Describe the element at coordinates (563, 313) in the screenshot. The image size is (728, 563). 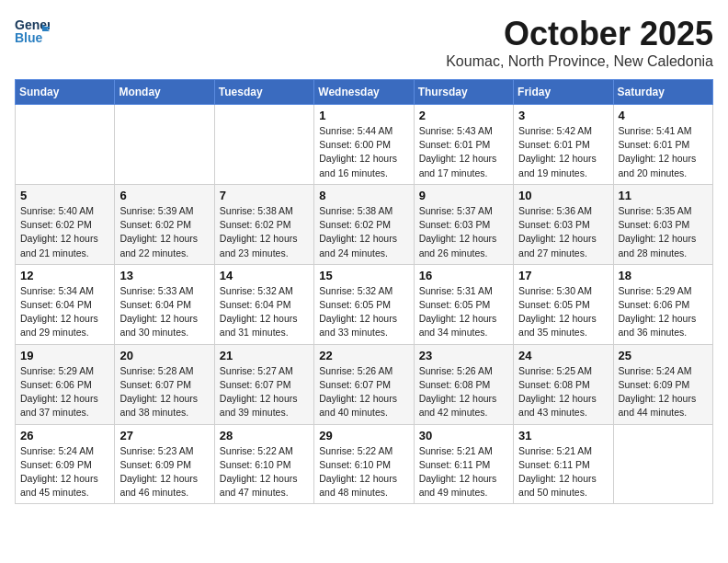
I see `day-info: Sunrise: 5:30 AM Sunset: 6:05 PM Dayligh…` at that location.